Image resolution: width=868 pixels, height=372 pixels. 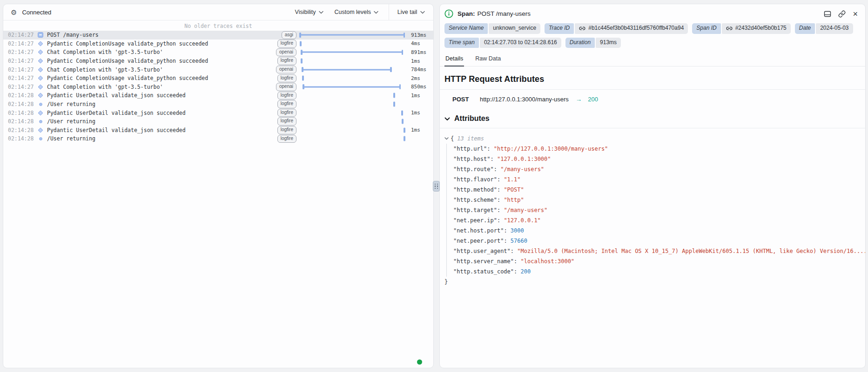 I want to click on trace-duration-text: 4ms, so click(x=420, y=44).